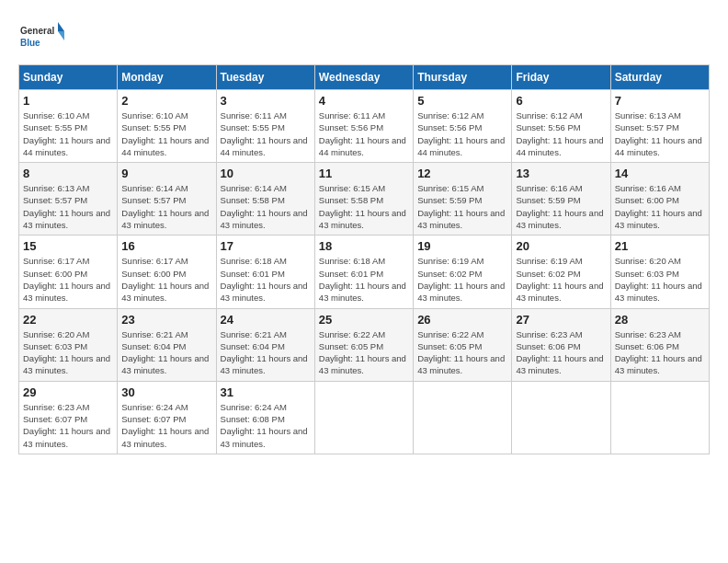 This screenshot has width=728, height=563. Describe the element at coordinates (266, 134) in the screenshot. I see `day-info: Sunrise: 6:11 AMSunset: 5:55 PMDaylight:…` at that location.